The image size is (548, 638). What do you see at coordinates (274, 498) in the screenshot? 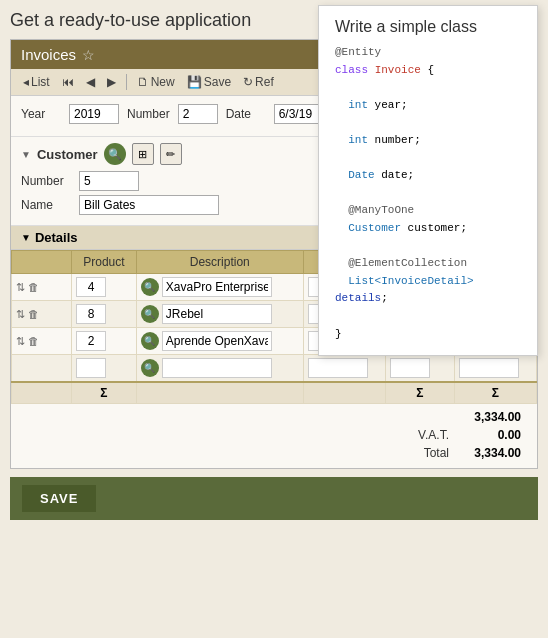
I see `save-bar: SAVE` at bounding box center [274, 498].